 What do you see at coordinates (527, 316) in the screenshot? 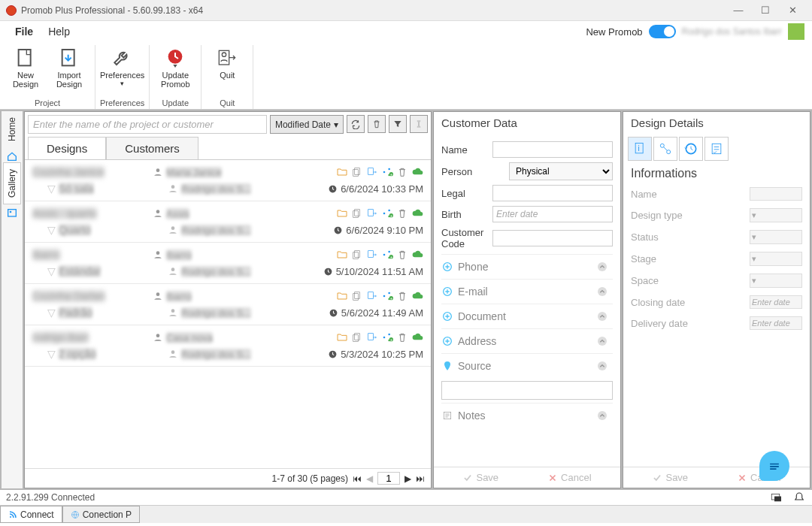
I see `section-document: Document` at bounding box center [527, 316].